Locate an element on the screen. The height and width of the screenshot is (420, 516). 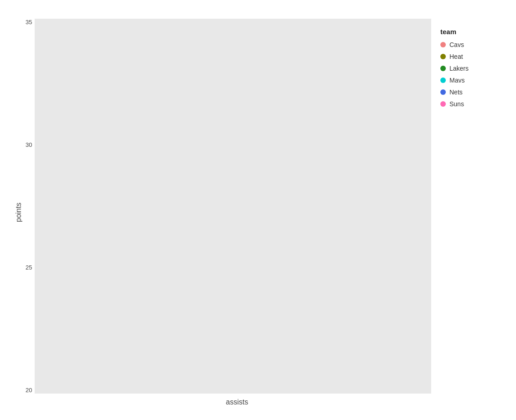
legend-label: Heat is located at coordinates (456, 57).